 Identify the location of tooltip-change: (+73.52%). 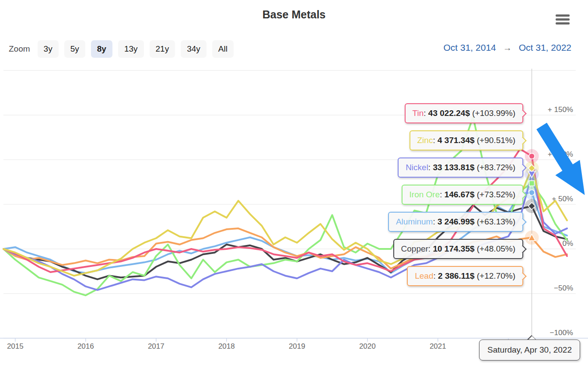
(496, 194).